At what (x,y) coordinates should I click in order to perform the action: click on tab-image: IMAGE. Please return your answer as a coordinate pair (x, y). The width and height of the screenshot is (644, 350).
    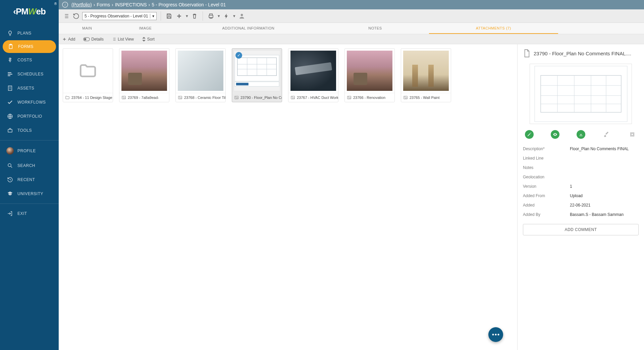
    Looking at the image, I should click on (146, 28).